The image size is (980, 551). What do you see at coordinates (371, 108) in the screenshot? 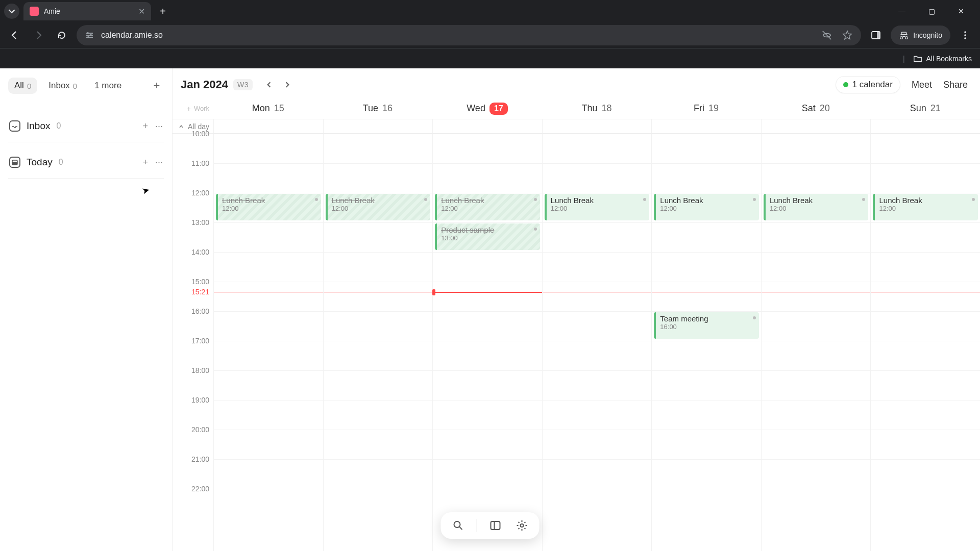
I see `day-of-week: Tue` at bounding box center [371, 108].